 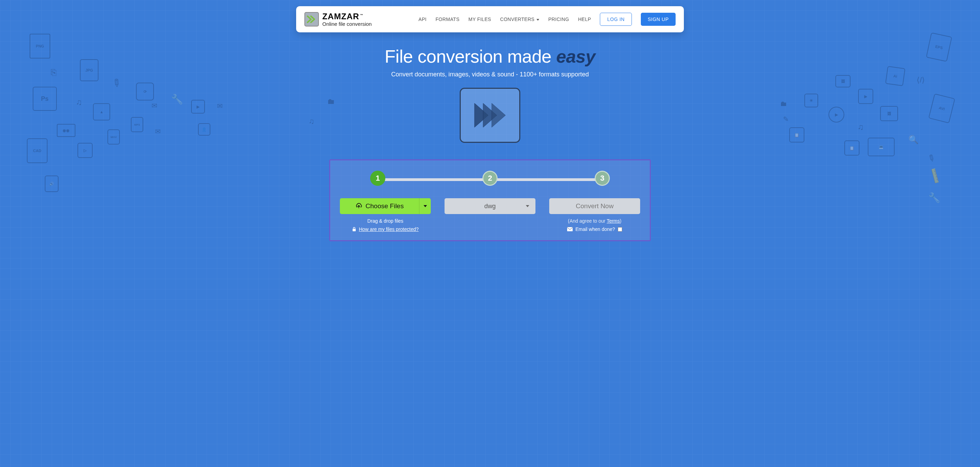 I want to click on hero-subtitle: Convert documents, images, videos & soun…, so click(x=490, y=75).